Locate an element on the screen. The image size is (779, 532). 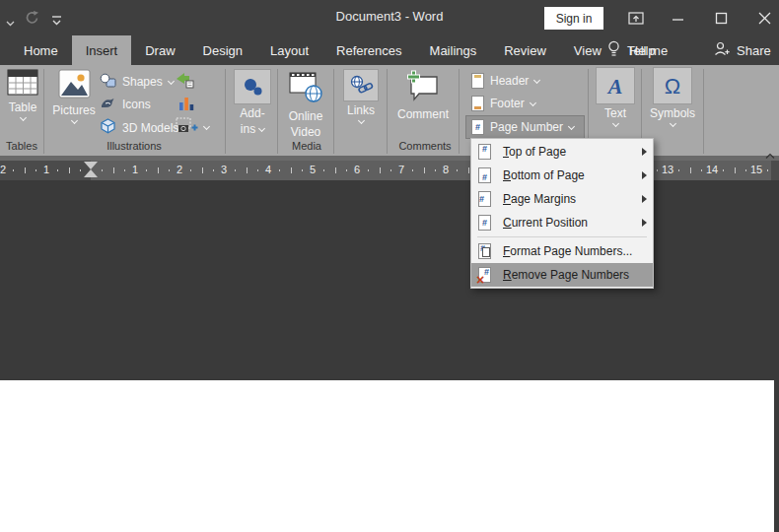
tab-design: Design is located at coordinates (223, 50).